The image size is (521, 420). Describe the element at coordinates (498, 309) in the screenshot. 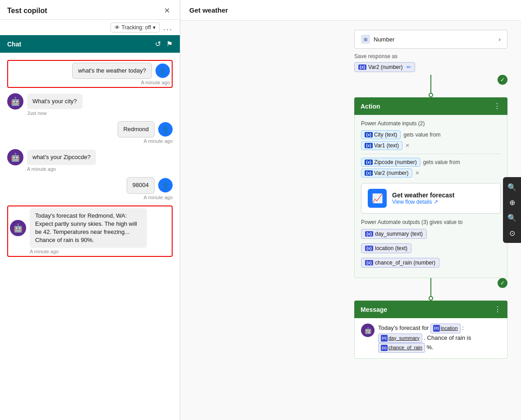

I see `message-dots-button: ⋮` at that location.